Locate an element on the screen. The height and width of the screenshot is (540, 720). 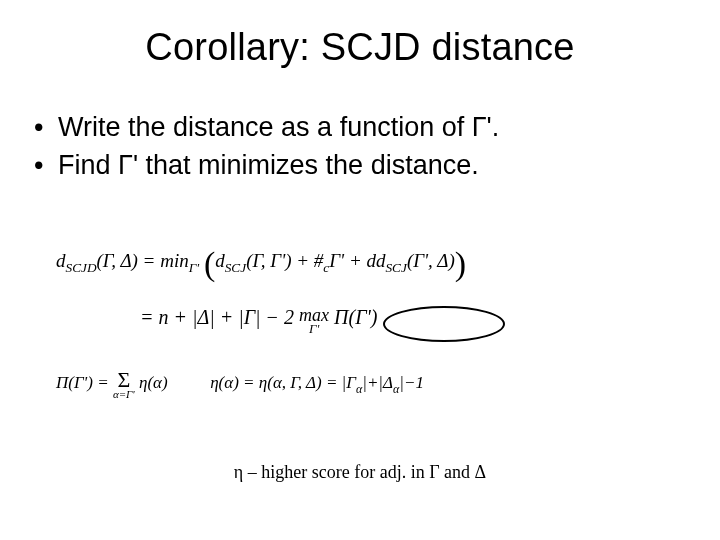
eq1-minsub: Γ' is located at coordinates (194, 268).